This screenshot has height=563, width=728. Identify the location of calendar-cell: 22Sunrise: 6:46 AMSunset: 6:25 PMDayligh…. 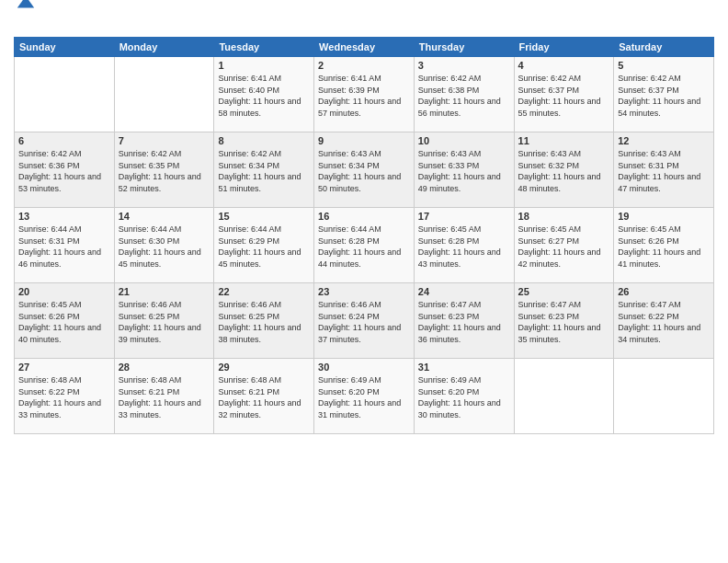
(265, 321).